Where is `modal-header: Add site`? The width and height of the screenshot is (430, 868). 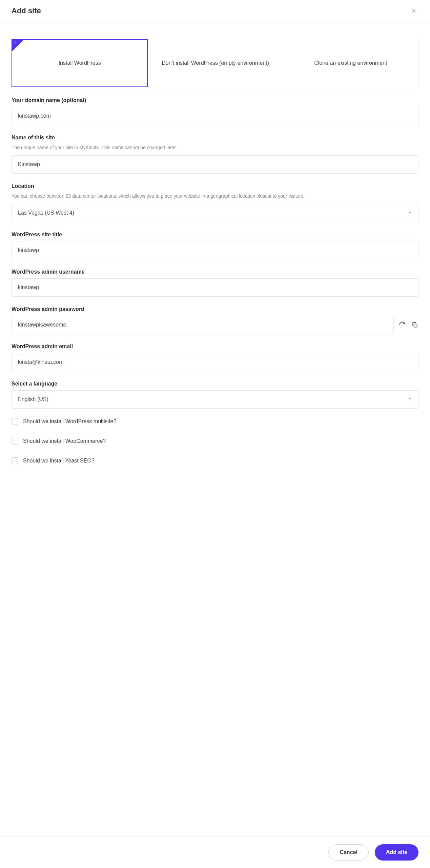
modal-header: Add site is located at coordinates (215, 12).